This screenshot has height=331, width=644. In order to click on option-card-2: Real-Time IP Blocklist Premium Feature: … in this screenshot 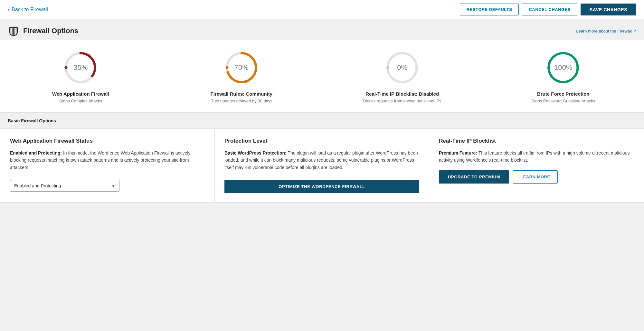, I will do `click(536, 166)`.